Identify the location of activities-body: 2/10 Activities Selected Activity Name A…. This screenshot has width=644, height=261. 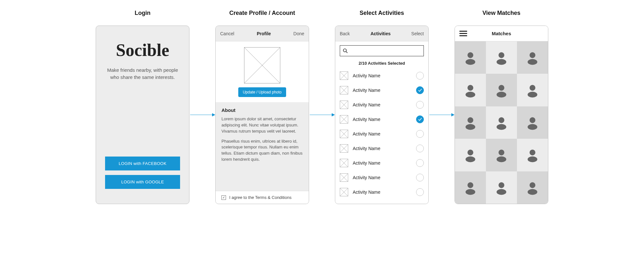
(382, 123).